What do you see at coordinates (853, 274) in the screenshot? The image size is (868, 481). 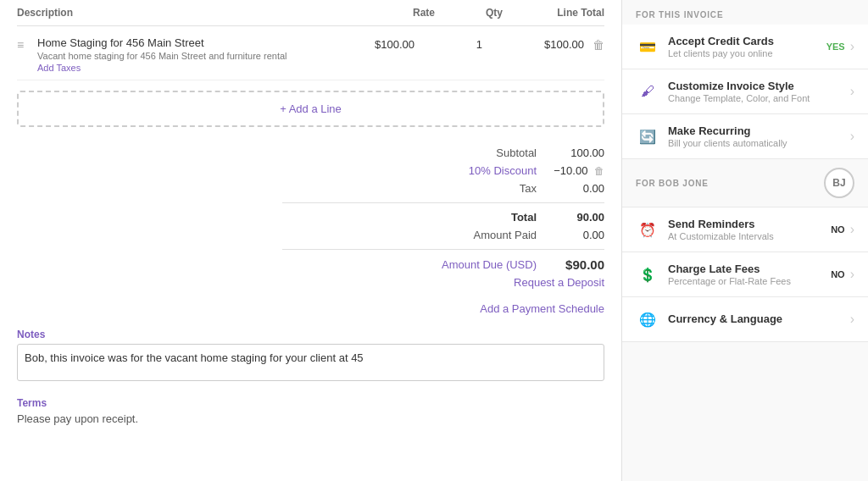 I see `charge-late-fees-chevron-icon: ›` at bounding box center [853, 274].